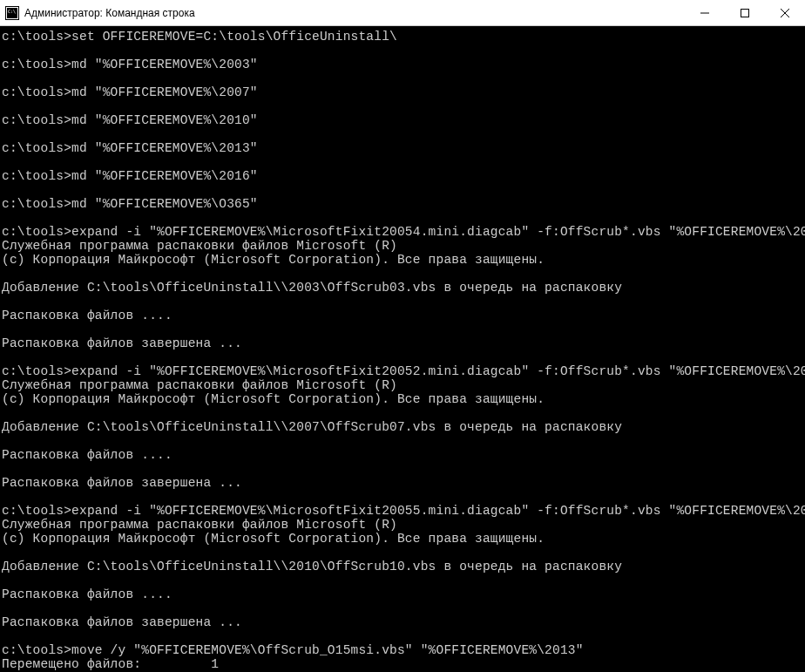 The height and width of the screenshot is (672, 805). What do you see at coordinates (402, 176) in the screenshot?
I see `console-line: c:\tools>md "%OFFICEREMOVE%\2016"` at bounding box center [402, 176].